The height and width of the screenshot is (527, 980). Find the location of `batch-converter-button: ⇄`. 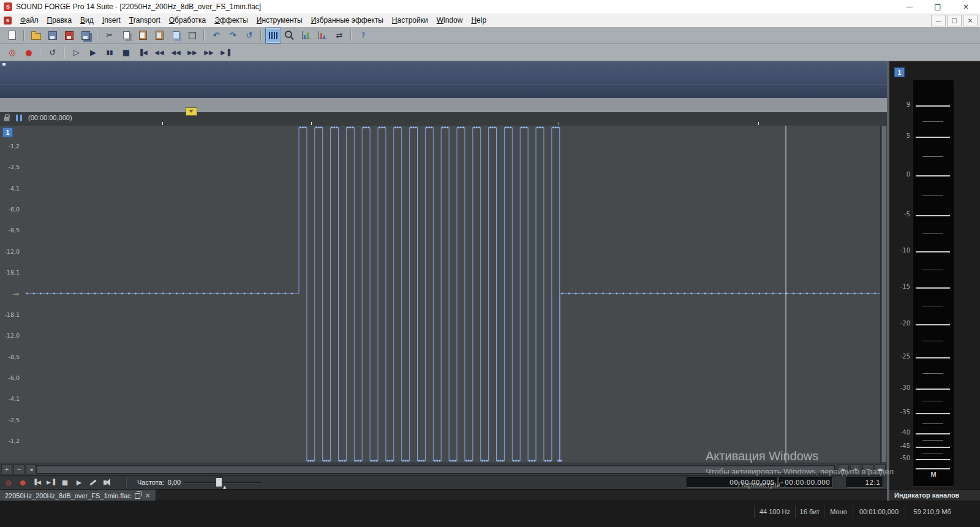

batch-converter-button: ⇄ is located at coordinates (339, 36).